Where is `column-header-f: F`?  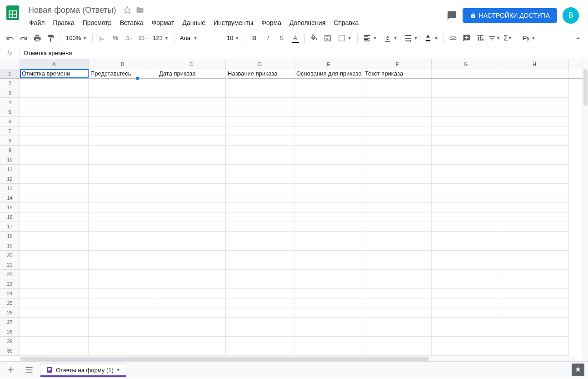 column-header-f: F is located at coordinates (397, 64).